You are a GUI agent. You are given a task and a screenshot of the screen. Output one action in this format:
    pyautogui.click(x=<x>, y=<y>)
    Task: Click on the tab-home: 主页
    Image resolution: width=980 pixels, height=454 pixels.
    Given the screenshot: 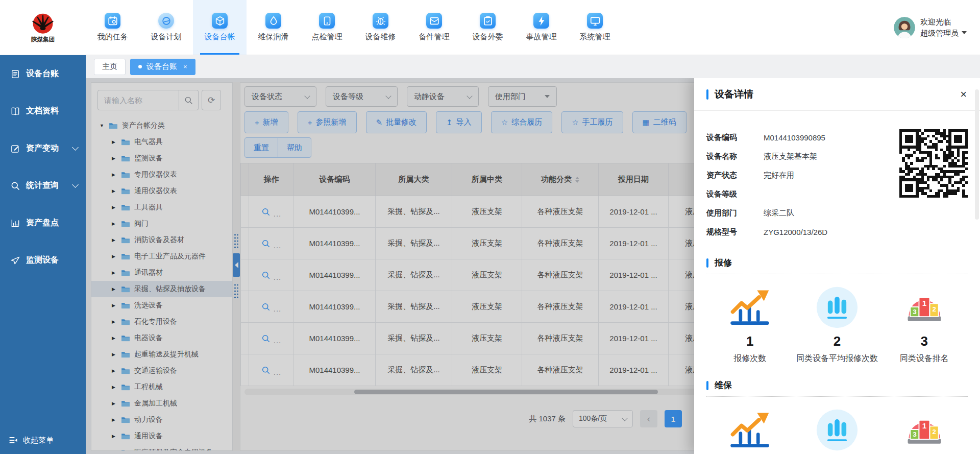 What is the action you would take?
    pyautogui.click(x=110, y=67)
    